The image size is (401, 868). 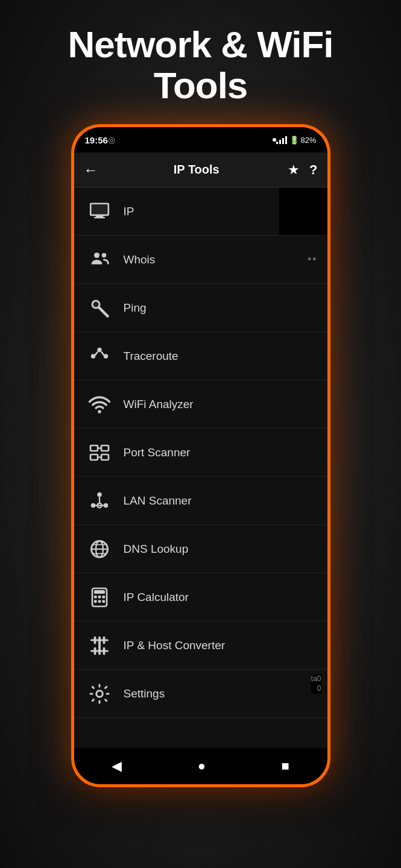 I want to click on status-time: 19:56, so click(x=96, y=140).